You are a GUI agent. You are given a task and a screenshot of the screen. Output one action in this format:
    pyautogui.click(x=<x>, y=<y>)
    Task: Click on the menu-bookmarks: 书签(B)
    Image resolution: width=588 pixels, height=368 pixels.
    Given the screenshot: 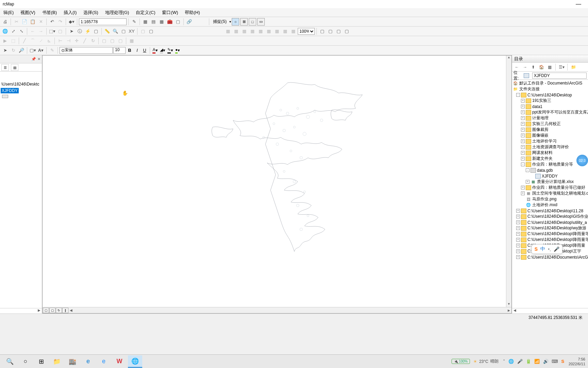 What is the action you would take?
    pyautogui.click(x=50, y=13)
    